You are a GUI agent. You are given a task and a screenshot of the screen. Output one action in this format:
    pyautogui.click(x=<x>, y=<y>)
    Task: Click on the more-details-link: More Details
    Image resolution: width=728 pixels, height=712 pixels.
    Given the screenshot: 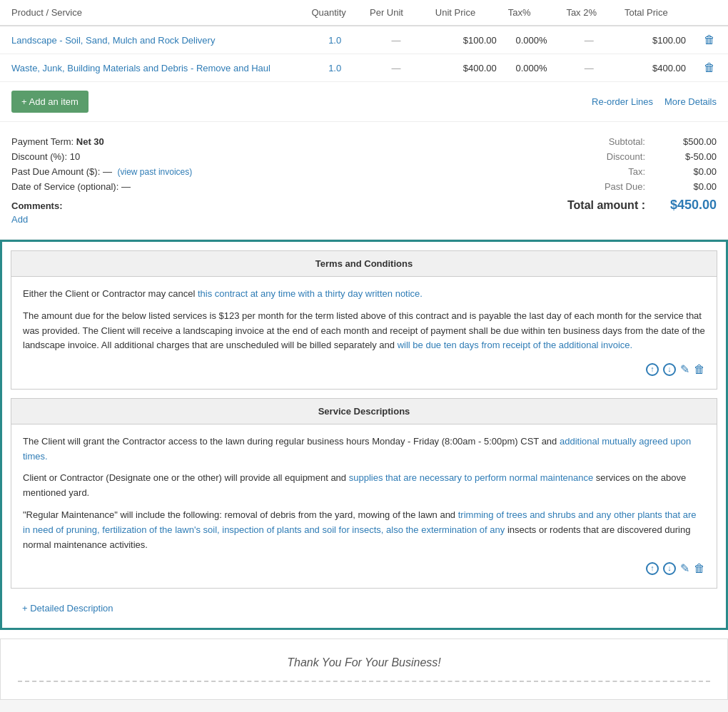 What is the action you would take?
    pyautogui.click(x=691, y=101)
    